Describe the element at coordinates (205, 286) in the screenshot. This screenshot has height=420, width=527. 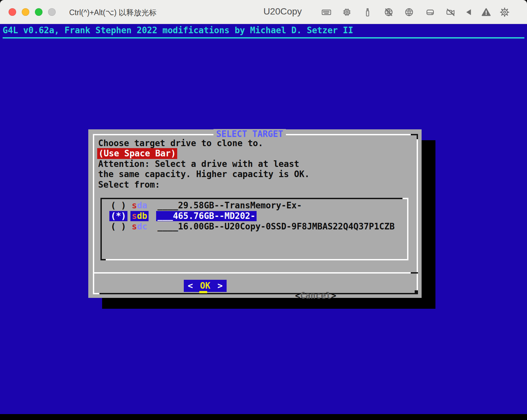
I see `ok-button: < OK >` at that location.